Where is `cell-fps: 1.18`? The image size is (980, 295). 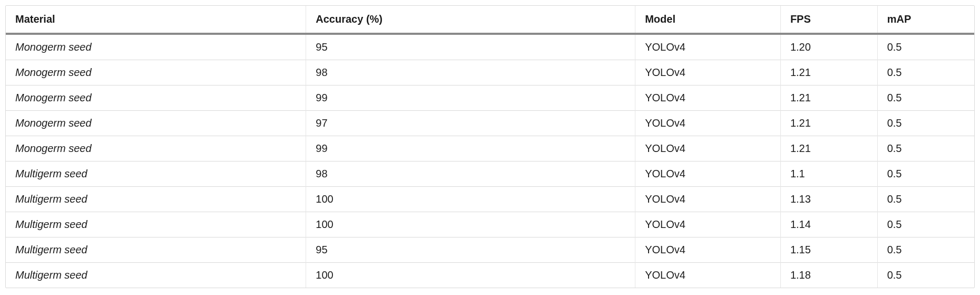 cell-fps: 1.18 is located at coordinates (829, 275).